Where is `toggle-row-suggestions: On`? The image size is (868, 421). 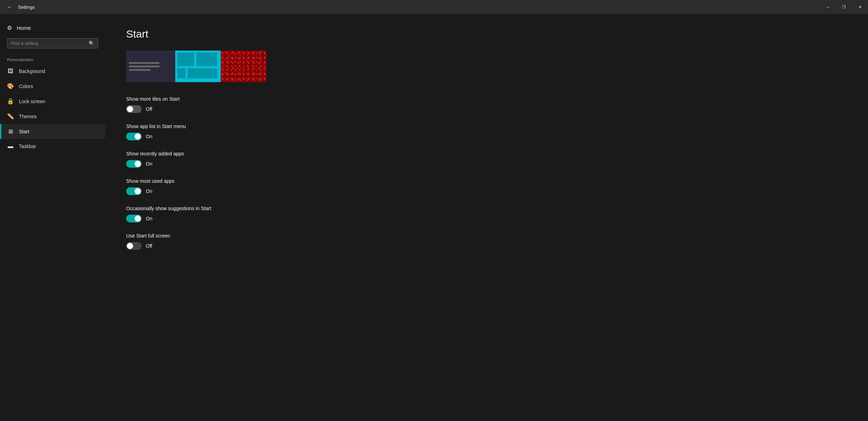 toggle-row-suggestions: On is located at coordinates (486, 219).